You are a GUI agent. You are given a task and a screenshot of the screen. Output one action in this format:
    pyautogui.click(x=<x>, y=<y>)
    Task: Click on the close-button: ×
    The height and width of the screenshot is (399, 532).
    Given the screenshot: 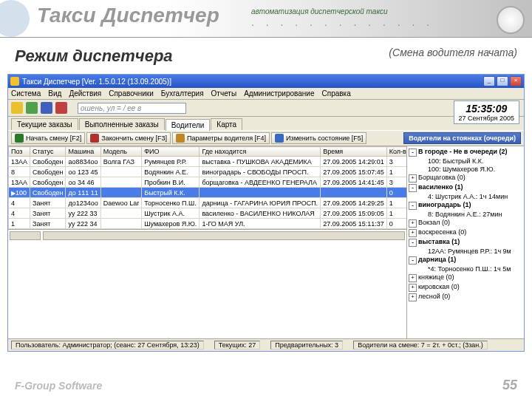 What is the action you would take?
    pyautogui.click(x=516, y=81)
    